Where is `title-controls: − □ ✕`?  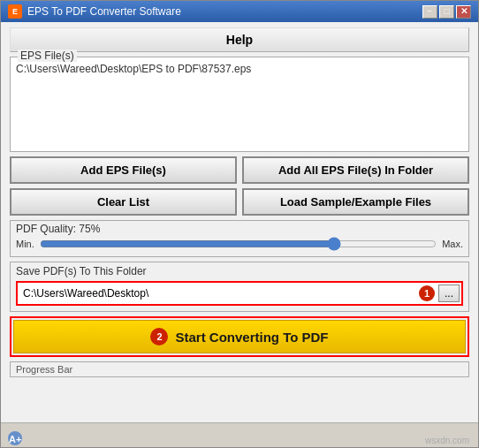
title-controls: − □ ✕ is located at coordinates (447, 12).